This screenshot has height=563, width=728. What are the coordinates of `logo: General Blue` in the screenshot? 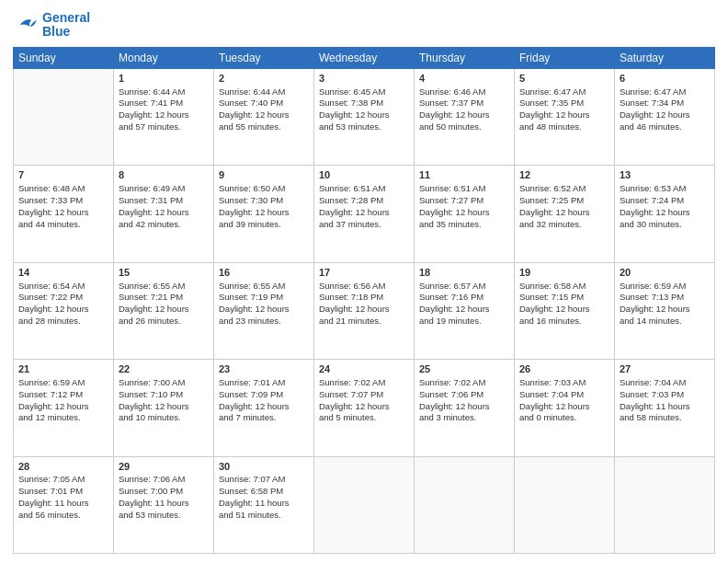 It's located at (51, 26).